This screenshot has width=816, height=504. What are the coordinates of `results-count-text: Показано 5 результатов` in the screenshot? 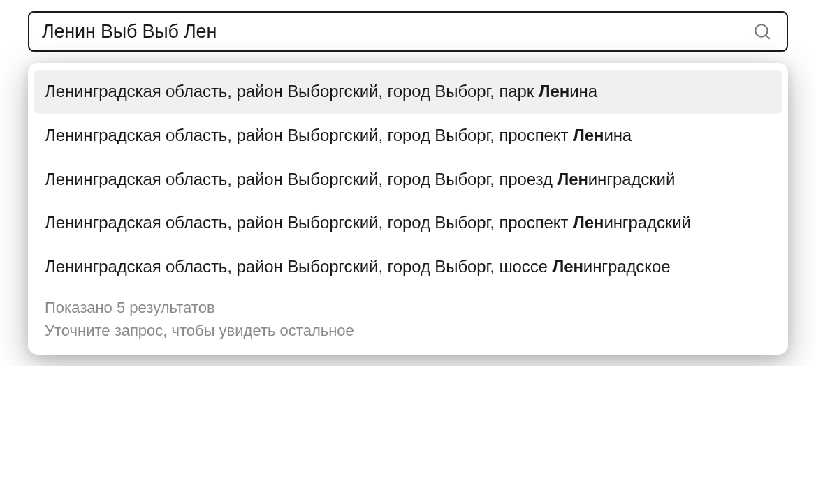 It's located at (408, 307).